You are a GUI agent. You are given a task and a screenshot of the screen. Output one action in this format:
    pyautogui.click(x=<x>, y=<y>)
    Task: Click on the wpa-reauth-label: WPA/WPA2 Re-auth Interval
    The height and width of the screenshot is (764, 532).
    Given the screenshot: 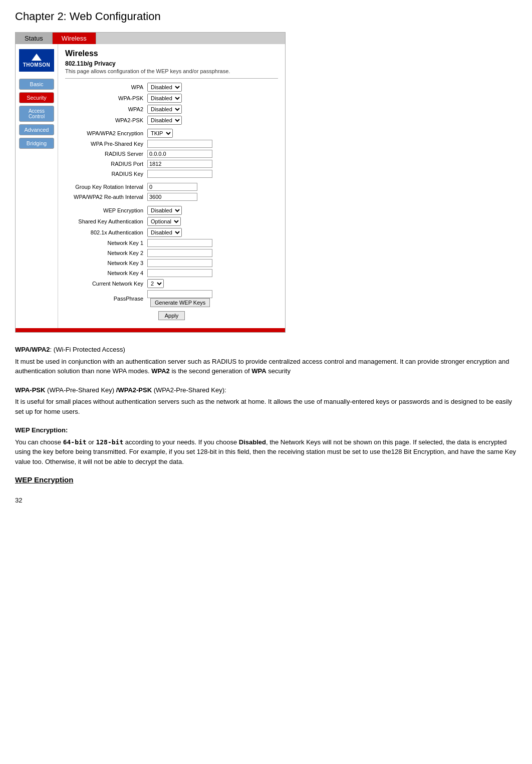 What is the action you would take?
    pyautogui.click(x=105, y=197)
    